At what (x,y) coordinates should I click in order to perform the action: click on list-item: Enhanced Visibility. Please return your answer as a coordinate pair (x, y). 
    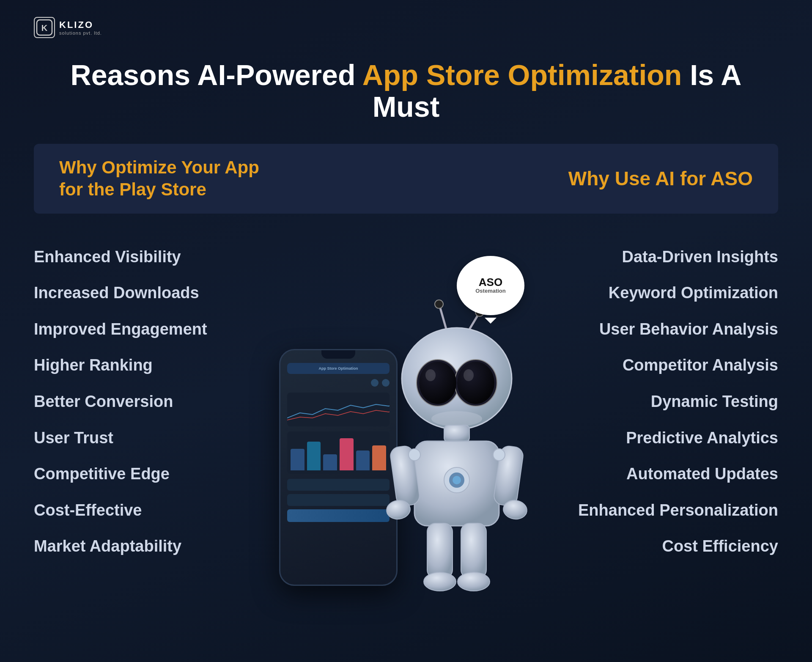
    Looking at the image, I should click on (144, 257).